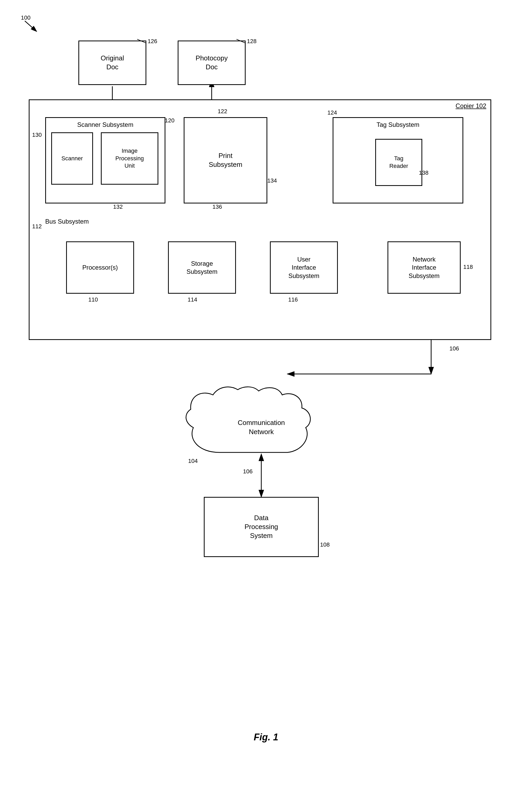 The height and width of the screenshot is (789, 532). Describe the element at coordinates (112, 62) in the screenshot. I see `original-doc-box: OriginalDoc` at that location.